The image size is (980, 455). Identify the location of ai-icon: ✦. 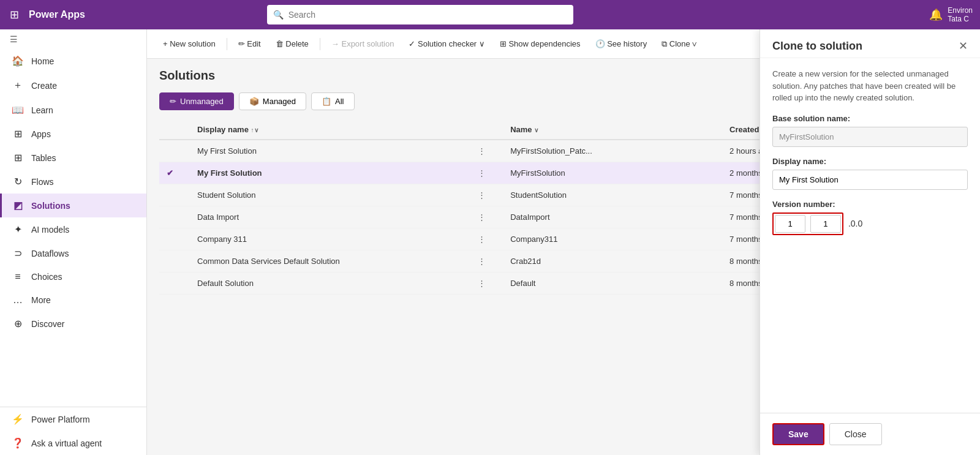
(18, 229).